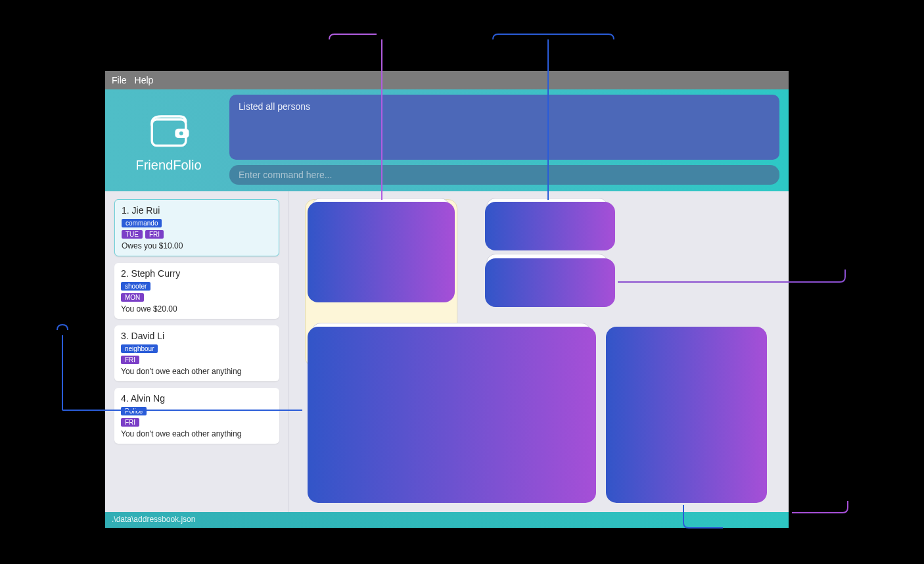 This screenshot has width=924, height=564. Describe the element at coordinates (358, 414) in the screenshot. I see `birthday-label: Birthday:` at that location.